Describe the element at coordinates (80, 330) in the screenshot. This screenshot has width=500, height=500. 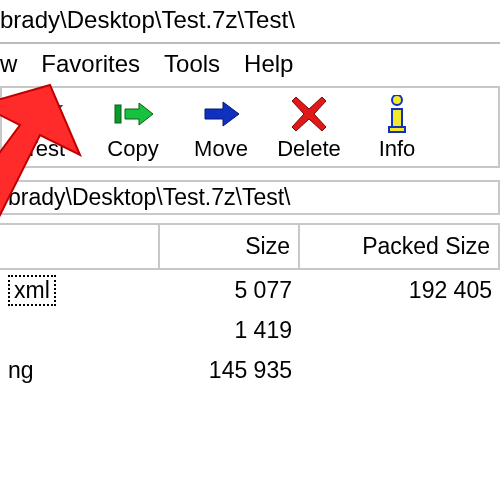
I see `file-name-cell` at that location.